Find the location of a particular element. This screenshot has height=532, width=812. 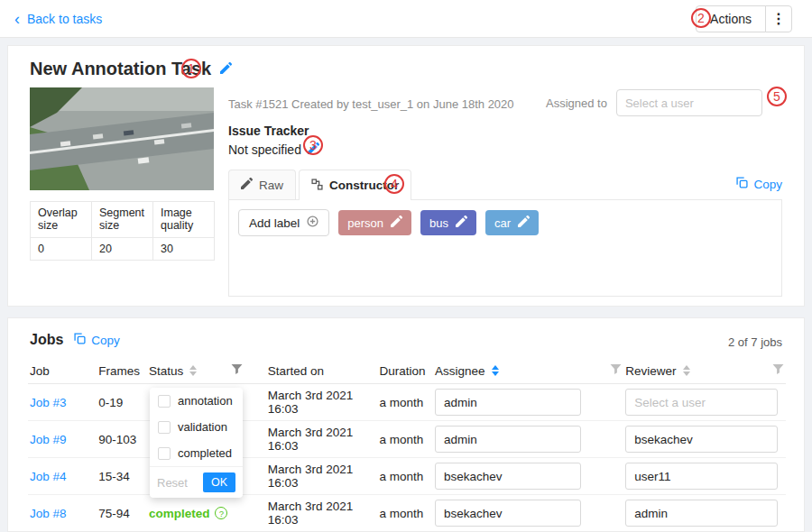

job-link: Job #4 is located at coordinates (49, 476).